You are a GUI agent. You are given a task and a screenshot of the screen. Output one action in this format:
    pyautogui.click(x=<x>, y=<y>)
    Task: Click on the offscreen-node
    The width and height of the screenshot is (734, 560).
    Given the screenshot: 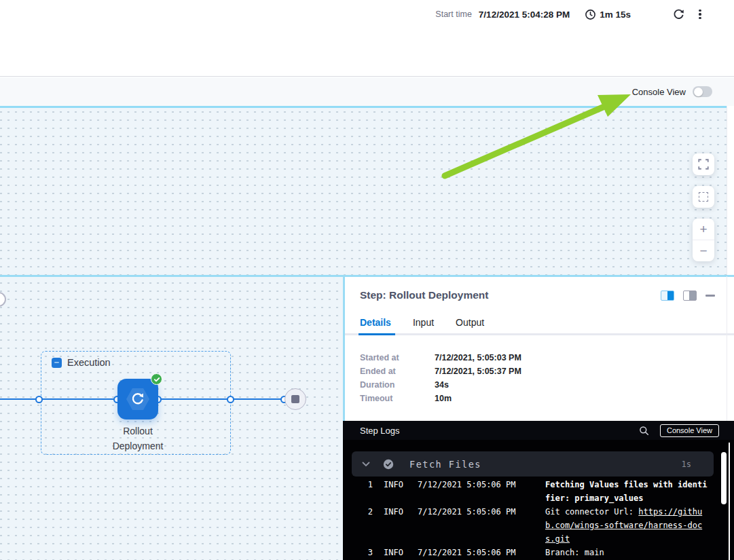 What is the action you would take?
    pyautogui.click(x=3, y=299)
    